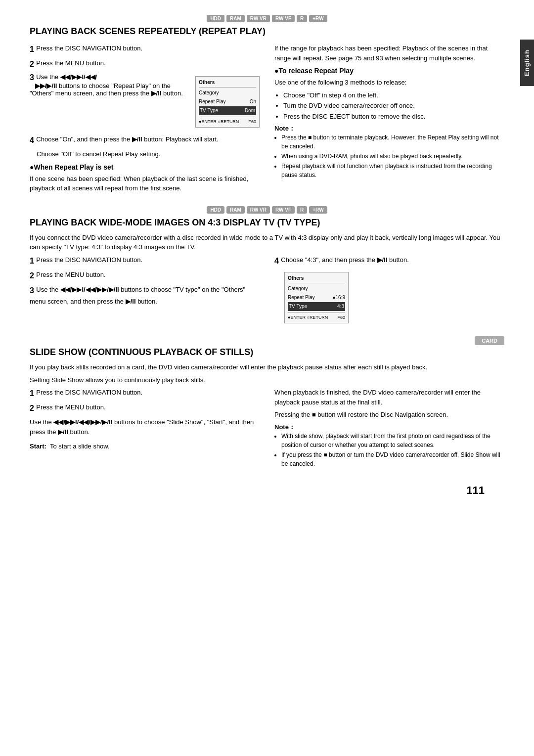 The image size is (534, 756). Describe the element at coordinates (390, 261) in the screenshot. I see `step2-4: 4 Choose "4:3", and then press the ▶/II …` at that location.